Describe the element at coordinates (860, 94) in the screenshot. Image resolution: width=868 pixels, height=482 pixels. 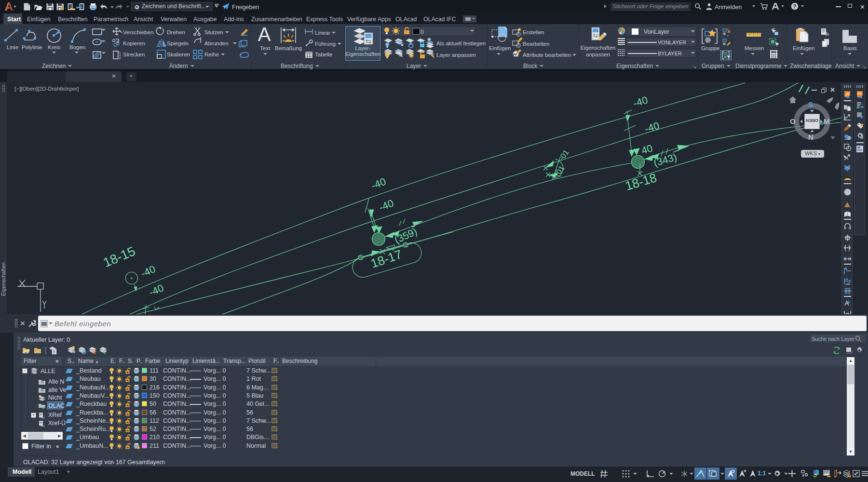
I see `svg-text: IFC` at that location.